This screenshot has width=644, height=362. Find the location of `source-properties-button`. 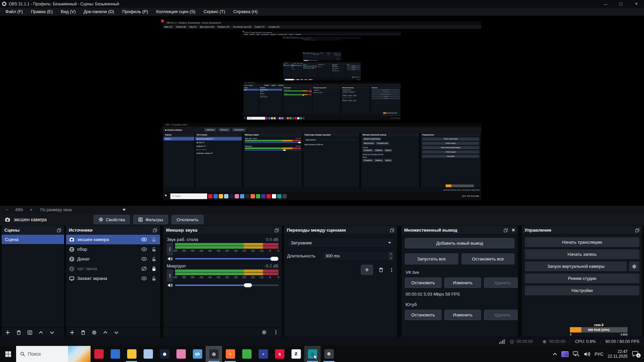

source-properties-button is located at coordinates (94, 333).